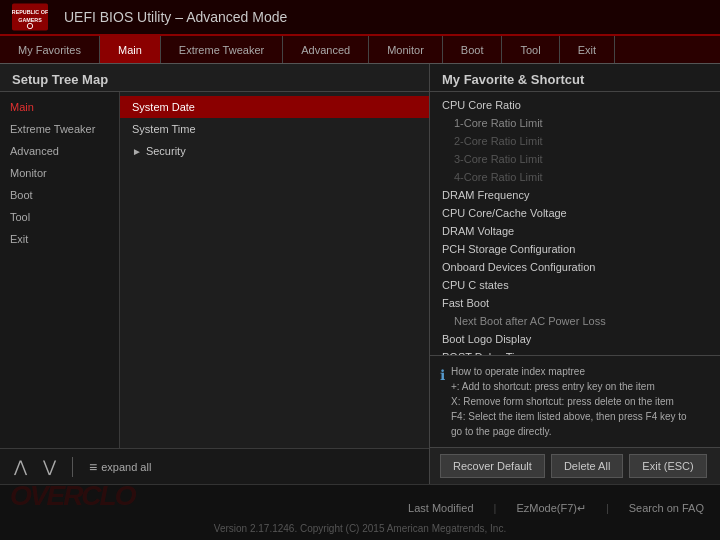 The height and width of the screenshot is (540, 720). Describe the element at coordinates (575, 402) in the screenshot. I see `info-box: ℹ How to operate index maptree +: Add to…` at that location.